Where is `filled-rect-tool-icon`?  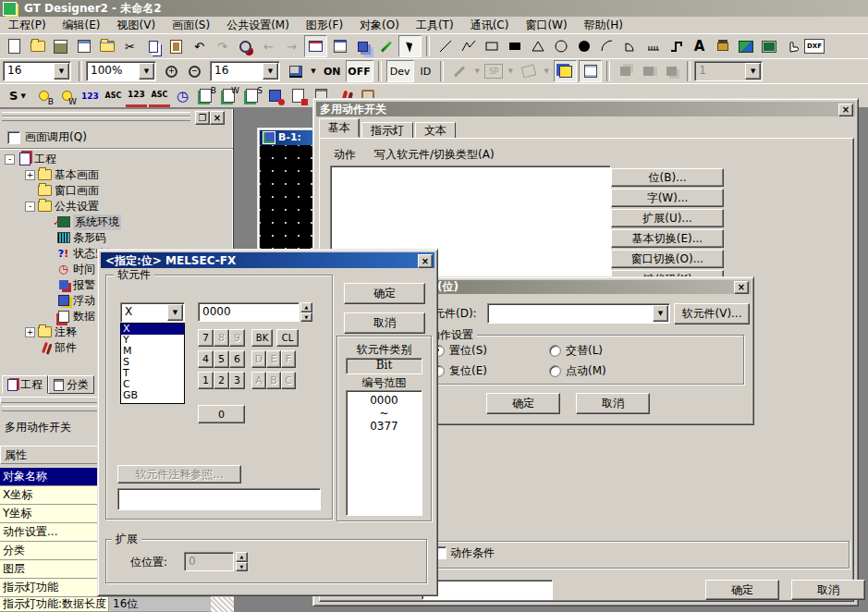
filled-rect-tool-icon is located at coordinates (514, 46).